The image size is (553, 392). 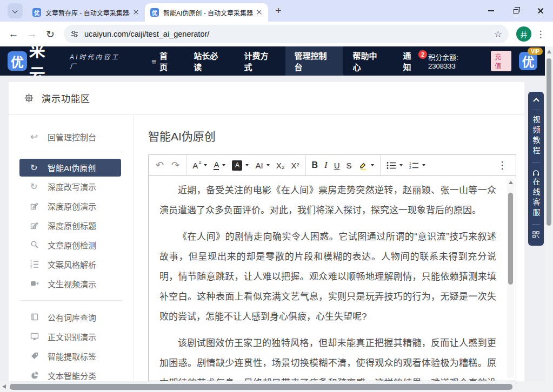 What do you see at coordinates (71, 283) in the screenshot?
I see `sidebar-item-text-to-video-demo: 文生视频演示` at bounding box center [71, 283].